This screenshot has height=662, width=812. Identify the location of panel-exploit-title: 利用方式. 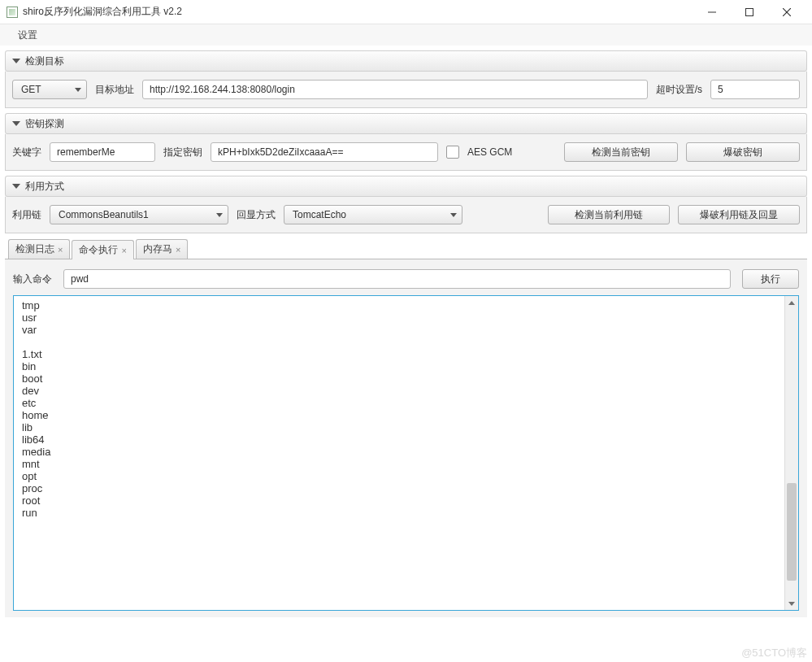
(45, 187).